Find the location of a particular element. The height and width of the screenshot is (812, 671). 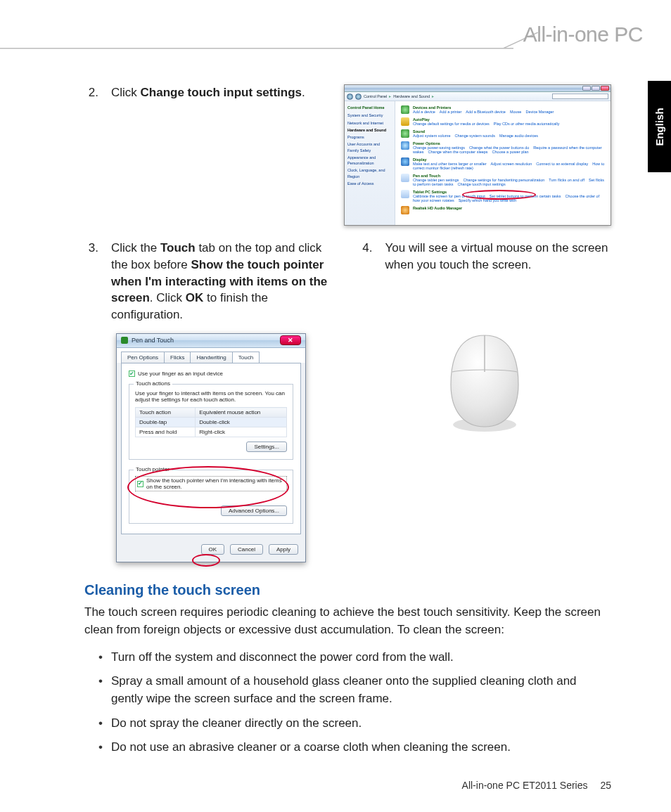

sidebar-item: Clock, Language, and Region is located at coordinates (370, 173).